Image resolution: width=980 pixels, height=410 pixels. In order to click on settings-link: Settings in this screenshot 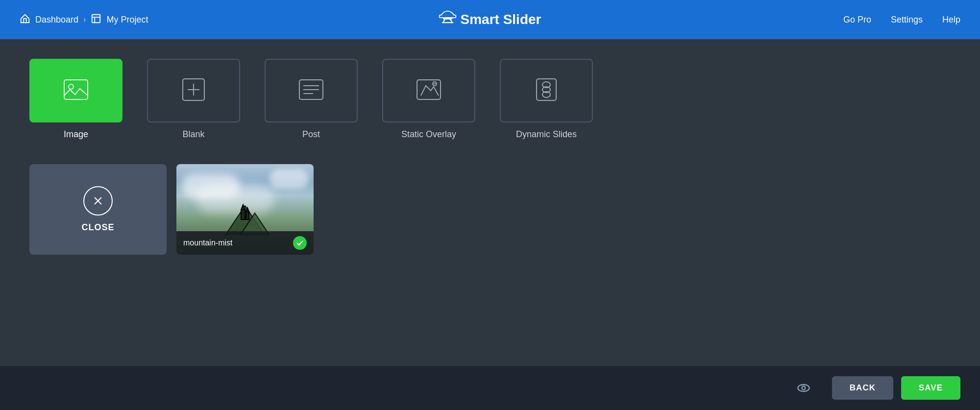, I will do `click(906, 20)`.